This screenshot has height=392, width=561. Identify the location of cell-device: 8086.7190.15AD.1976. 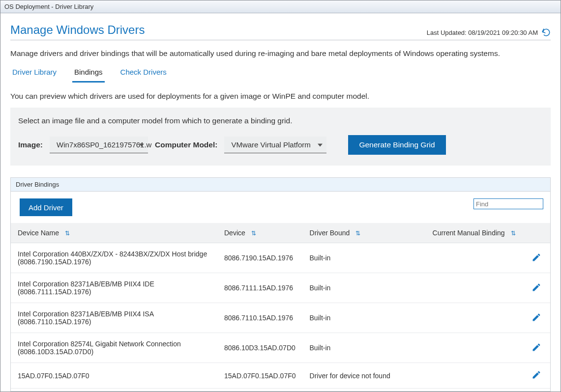
(260, 258).